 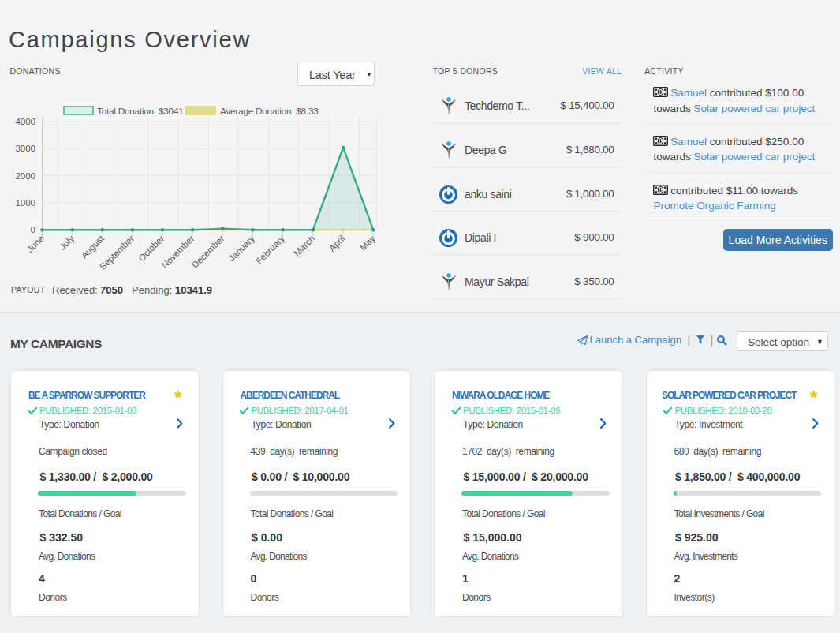 What do you see at coordinates (140, 111) in the screenshot?
I see `svg-text: Total Donation: $3041` at bounding box center [140, 111].